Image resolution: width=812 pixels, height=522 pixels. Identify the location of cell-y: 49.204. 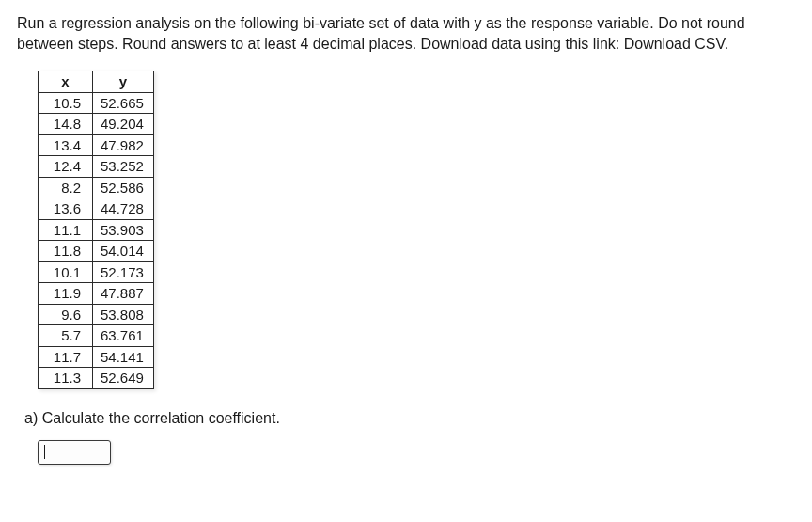
(124, 124).